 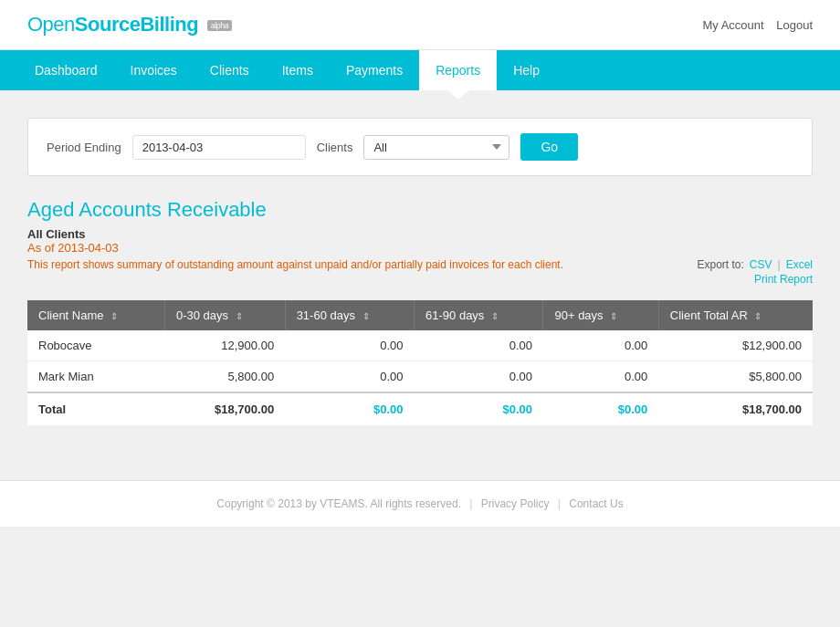 I want to click on cell-client-name: Robocave, so click(x=96, y=346).